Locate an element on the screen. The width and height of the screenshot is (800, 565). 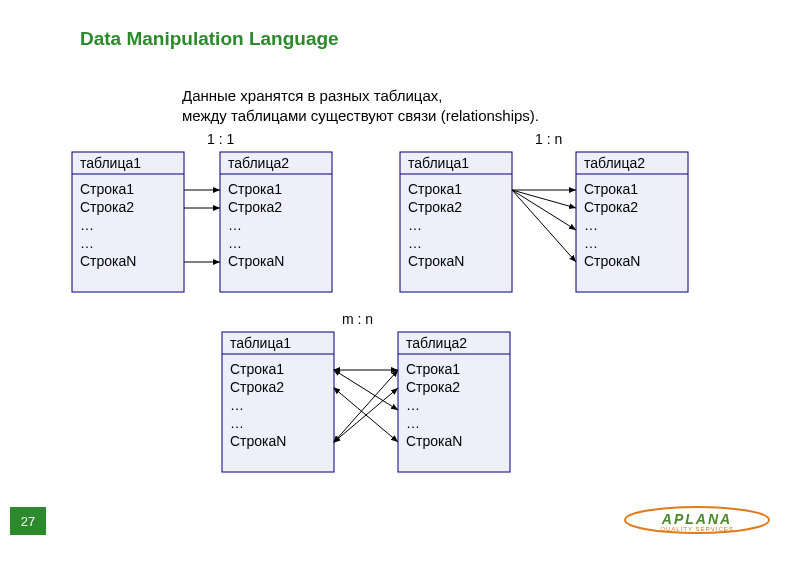
d1-table2: таблица2 Строка1 Строка2 … … СтрокаN is located at coordinates (276, 222).